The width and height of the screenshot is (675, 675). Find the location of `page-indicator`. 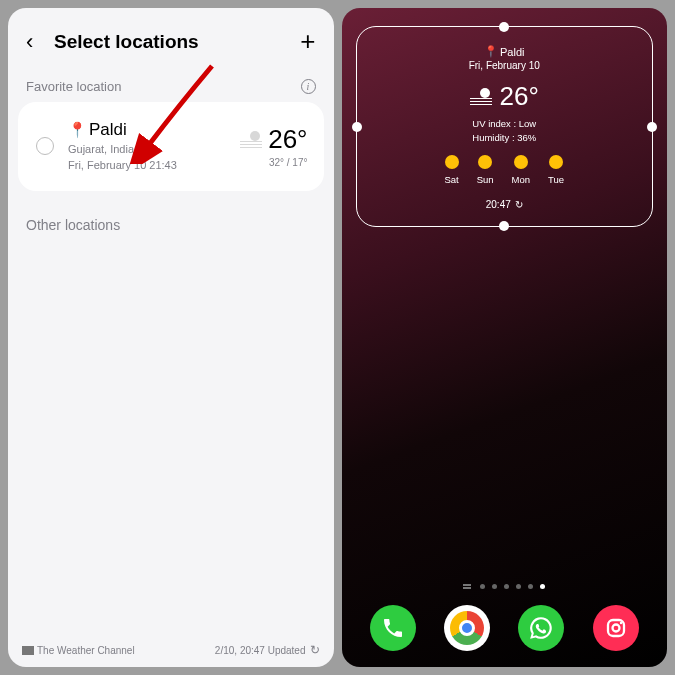

page-indicator is located at coordinates (505, 584).